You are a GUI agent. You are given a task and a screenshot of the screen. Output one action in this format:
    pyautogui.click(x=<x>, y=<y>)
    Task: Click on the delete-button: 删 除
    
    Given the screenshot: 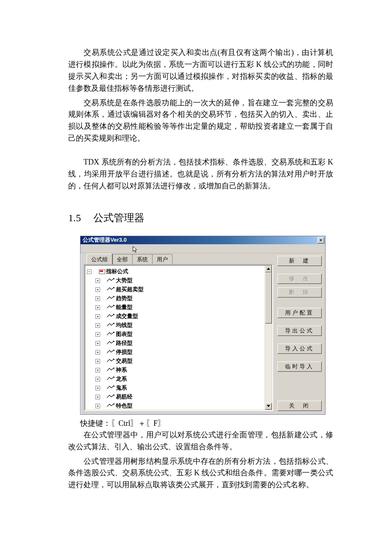 What is the action you would take?
    pyautogui.click(x=300, y=292)
    